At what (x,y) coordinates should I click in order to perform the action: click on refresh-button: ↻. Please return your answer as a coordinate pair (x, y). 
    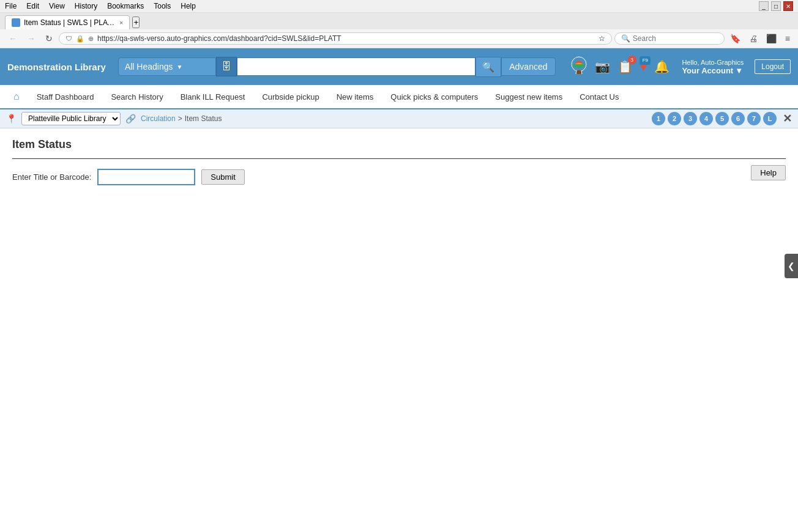
    Looking at the image, I should click on (49, 39).